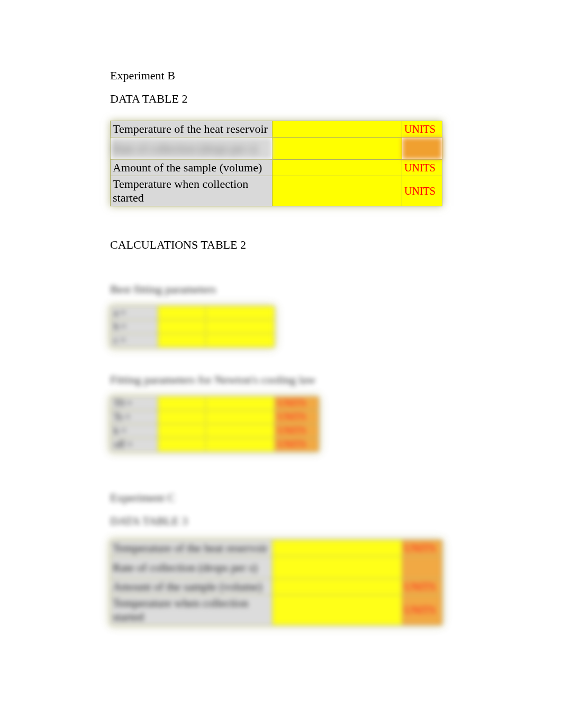  Describe the element at coordinates (281, 498) in the screenshot. I see `experiment-c-title: Experiment C` at that location.